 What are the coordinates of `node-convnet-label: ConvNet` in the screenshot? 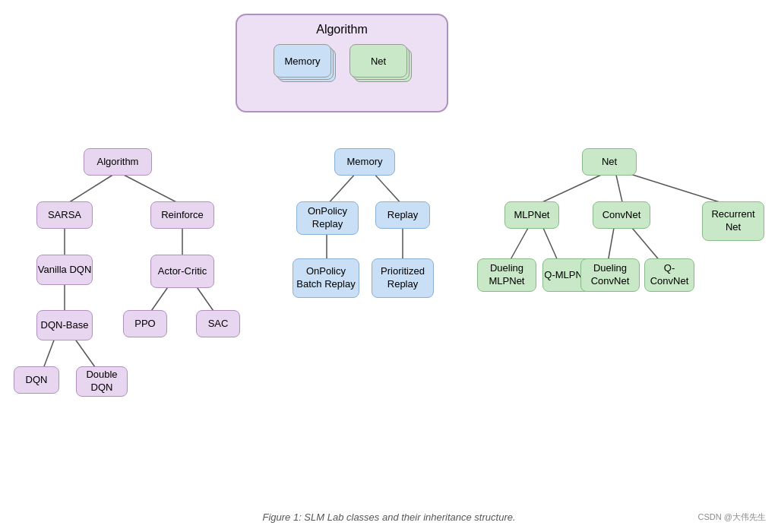 It's located at (621, 216).